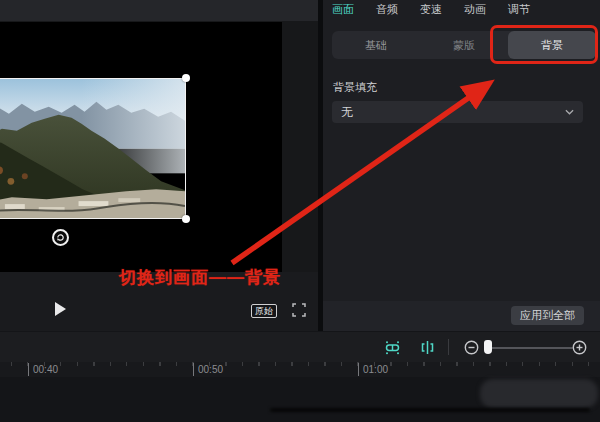 The height and width of the screenshot is (422, 600). Describe the element at coordinates (300, 347) in the screenshot. I see `timeline-toolbar` at that location.